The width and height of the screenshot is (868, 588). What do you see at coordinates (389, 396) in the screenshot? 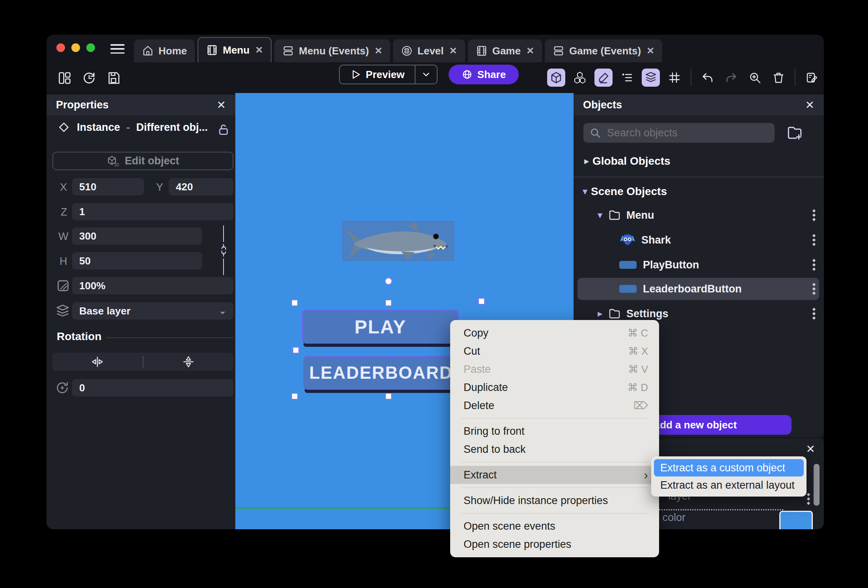
I see `selection-handle-bottom-center` at bounding box center [389, 396].